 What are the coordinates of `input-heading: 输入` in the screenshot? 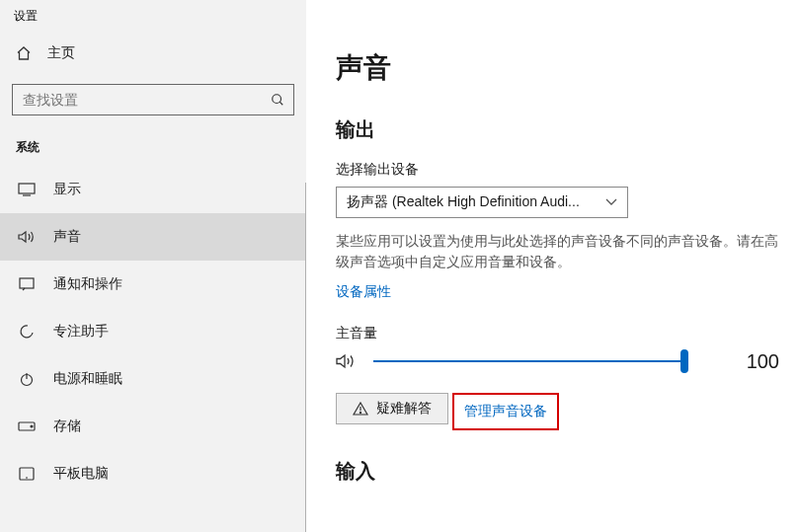 It's located at (557, 472).